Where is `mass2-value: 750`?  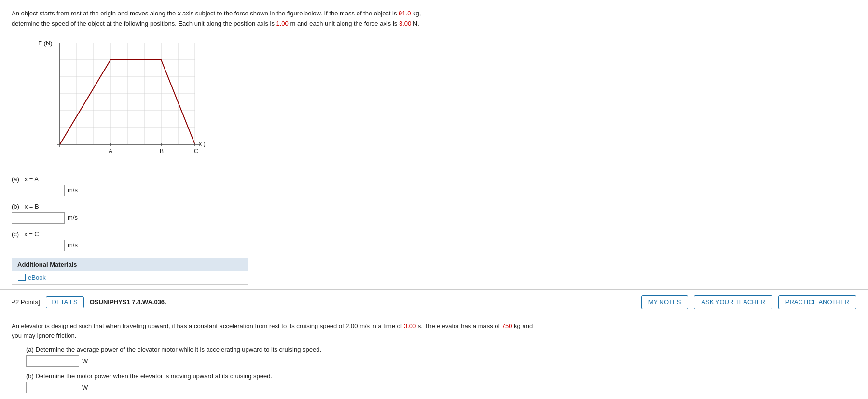 mass2-value: 750 is located at coordinates (507, 326).